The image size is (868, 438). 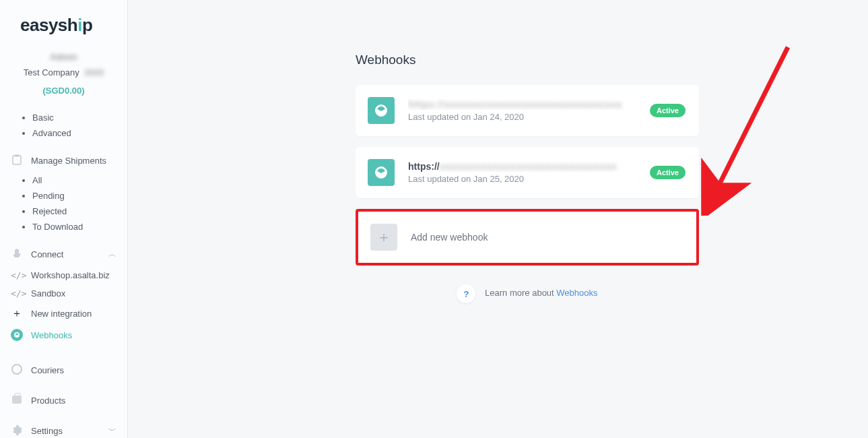 What do you see at coordinates (79, 204) in the screenshot?
I see `manage-shipments-list: All Pending Rejected To Download` at bounding box center [79, 204].